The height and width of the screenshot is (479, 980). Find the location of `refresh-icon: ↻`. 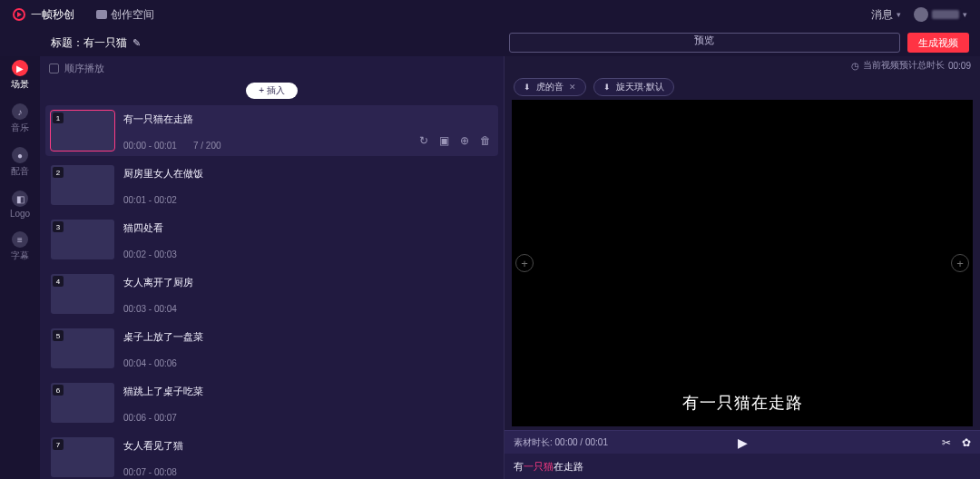

refresh-icon: ↻ is located at coordinates (424, 141).